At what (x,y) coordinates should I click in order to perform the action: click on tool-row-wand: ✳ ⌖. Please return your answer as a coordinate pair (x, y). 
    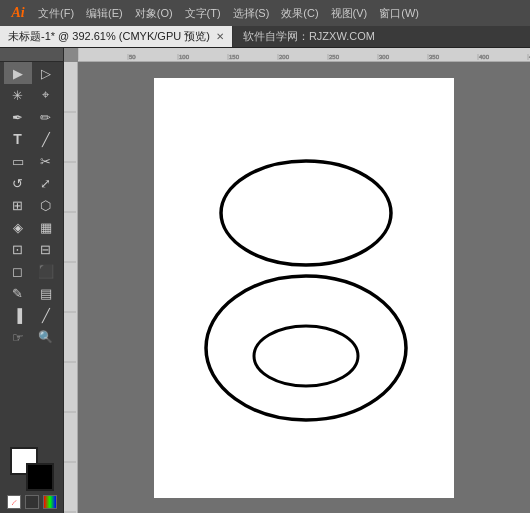
    Looking at the image, I should click on (32, 95).